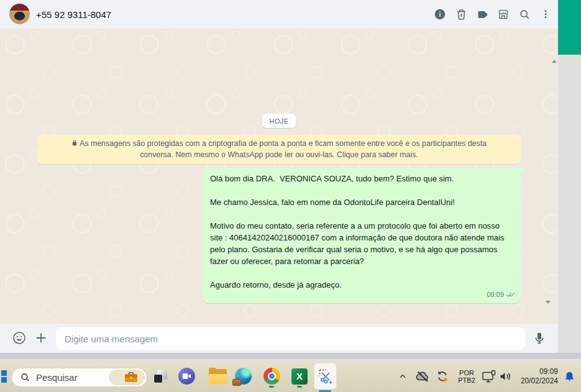 The image size is (581, 392). What do you see at coordinates (4, 376) in the screenshot?
I see `start-button-windows-icon` at bounding box center [4, 376].